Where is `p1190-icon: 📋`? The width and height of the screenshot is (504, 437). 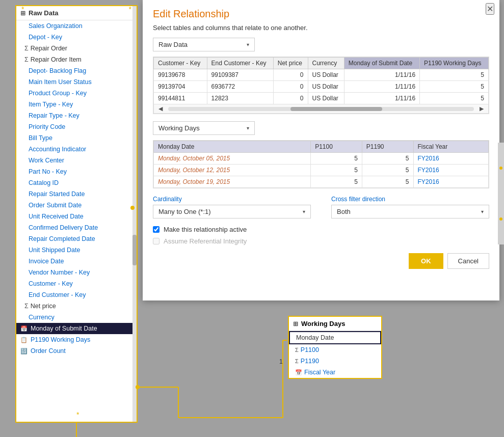 p1190-icon: 📋 is located at coordinates (24, 340).